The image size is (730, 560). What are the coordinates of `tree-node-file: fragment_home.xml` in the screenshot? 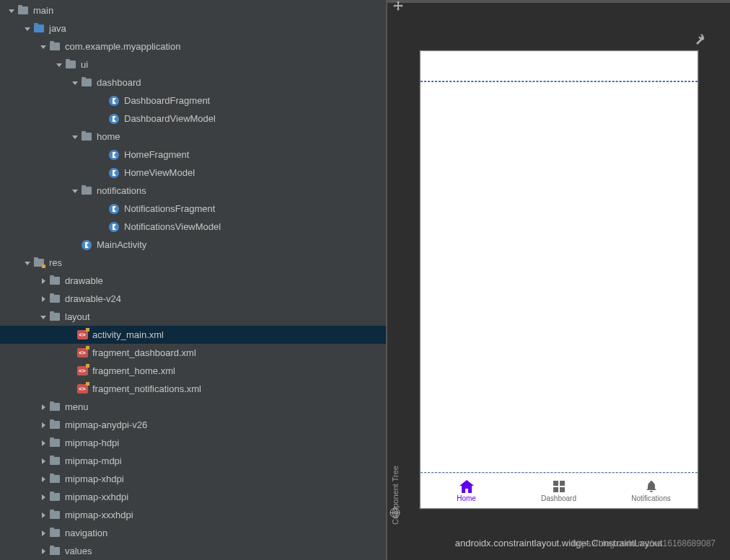 It's located at (193, 370).